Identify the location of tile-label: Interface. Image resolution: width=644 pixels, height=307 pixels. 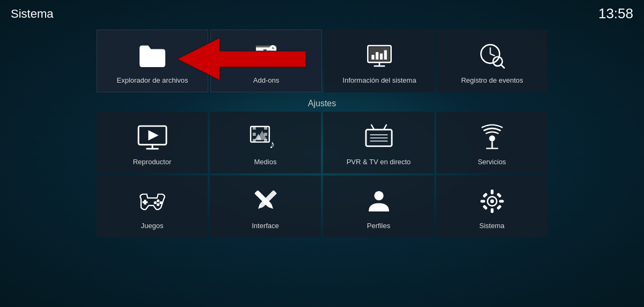
(265, 225).